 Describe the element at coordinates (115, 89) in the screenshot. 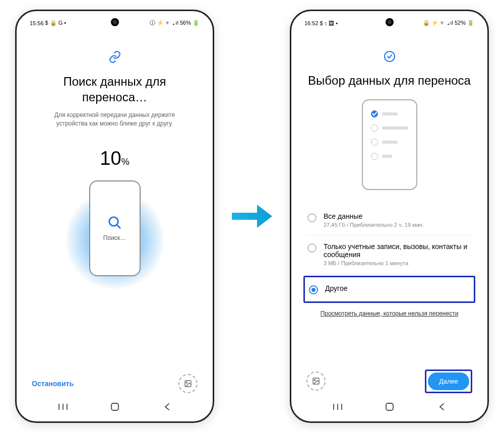

I see `page-title: Поиск данных для переноса…` at that location.